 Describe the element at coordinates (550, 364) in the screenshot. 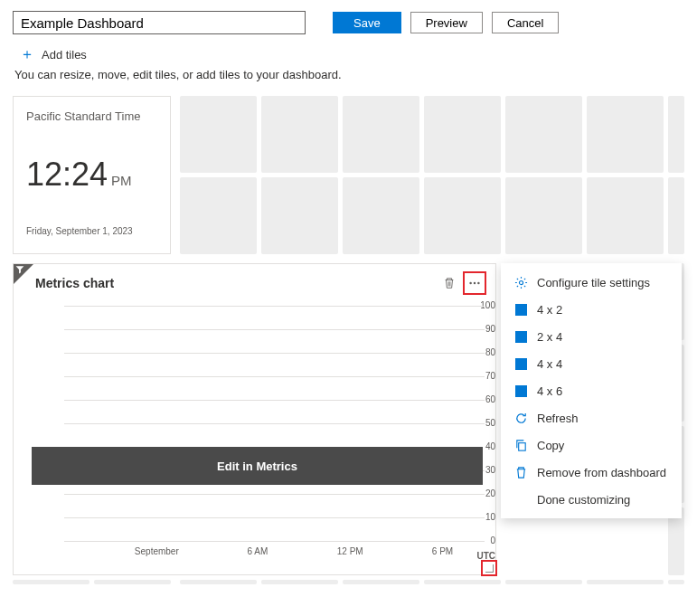

I see `menu-label: 4 x 4` at that location.